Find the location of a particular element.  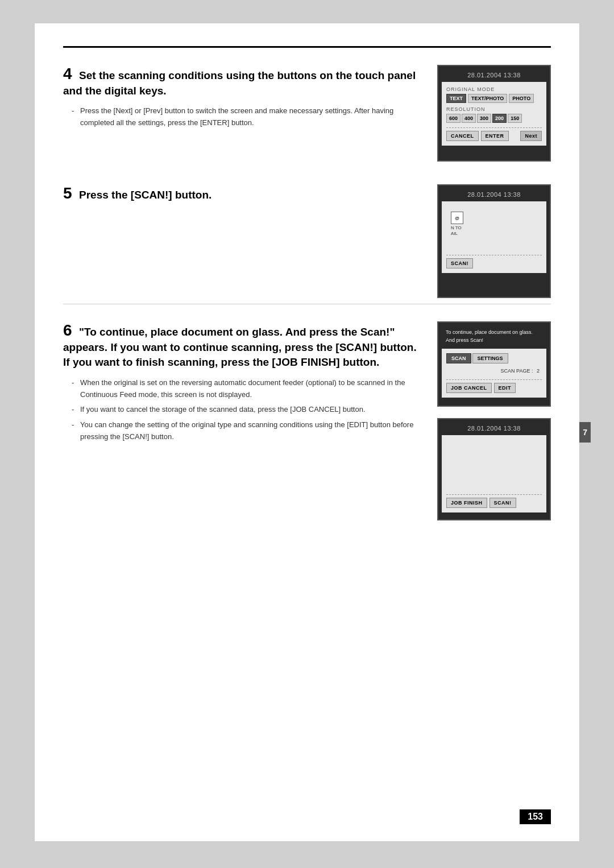

res-600: 600 is located at coordinates (454, 118).